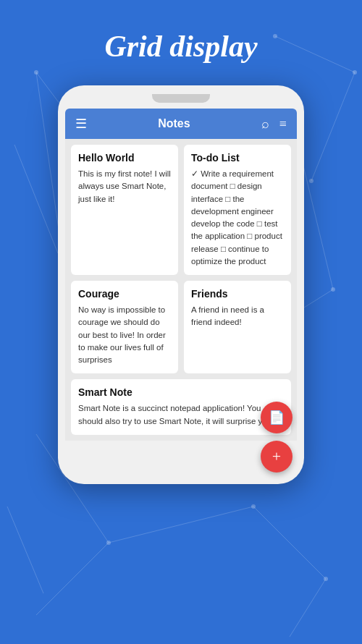  I want to click on note-title: Courage, so click(125, 294).